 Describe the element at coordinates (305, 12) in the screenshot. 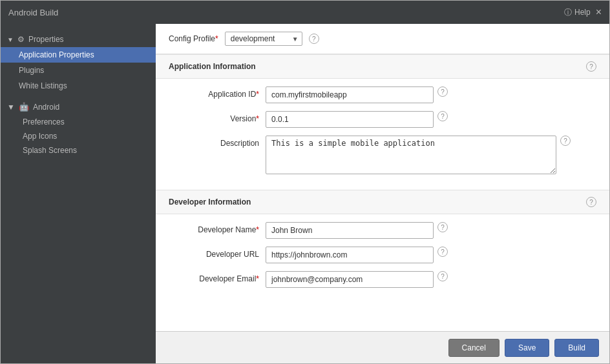

I see `title-bar: Android Build ⓘ Help ×` at that location.